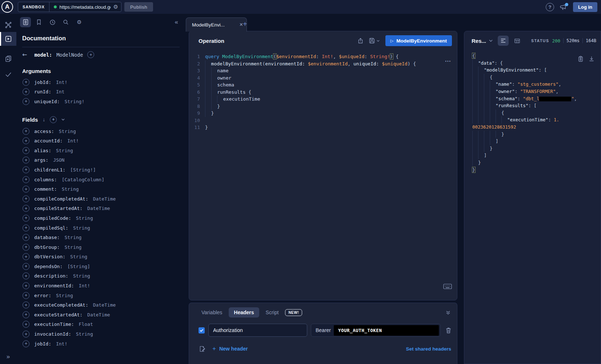  I want to click on schema-graph-icon, so click(8, 25).